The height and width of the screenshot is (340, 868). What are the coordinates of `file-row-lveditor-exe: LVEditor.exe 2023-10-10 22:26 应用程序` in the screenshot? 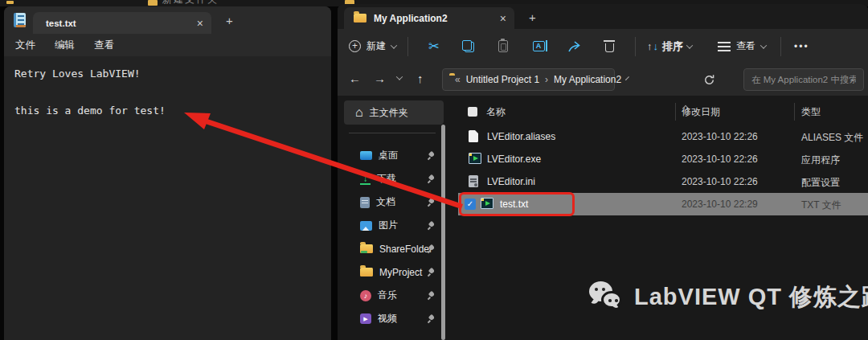 It's located at (663, 159).